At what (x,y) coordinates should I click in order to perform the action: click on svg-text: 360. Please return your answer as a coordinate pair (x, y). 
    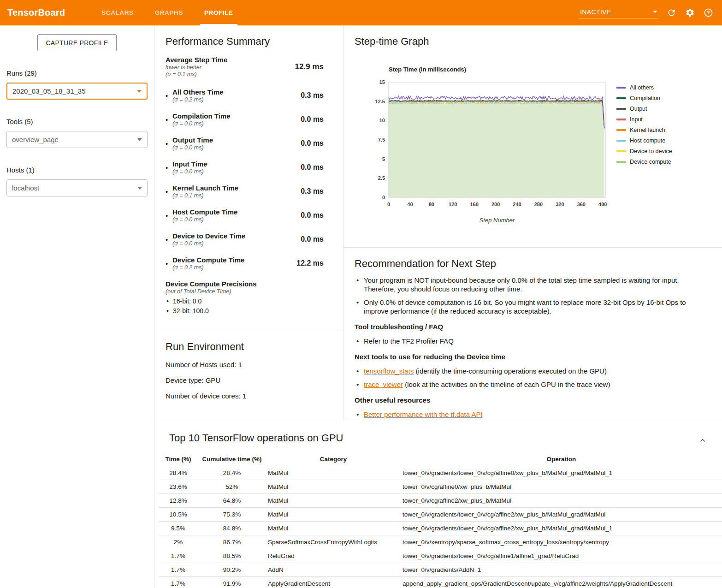
    Looking at the image, I should click on (581, 204).